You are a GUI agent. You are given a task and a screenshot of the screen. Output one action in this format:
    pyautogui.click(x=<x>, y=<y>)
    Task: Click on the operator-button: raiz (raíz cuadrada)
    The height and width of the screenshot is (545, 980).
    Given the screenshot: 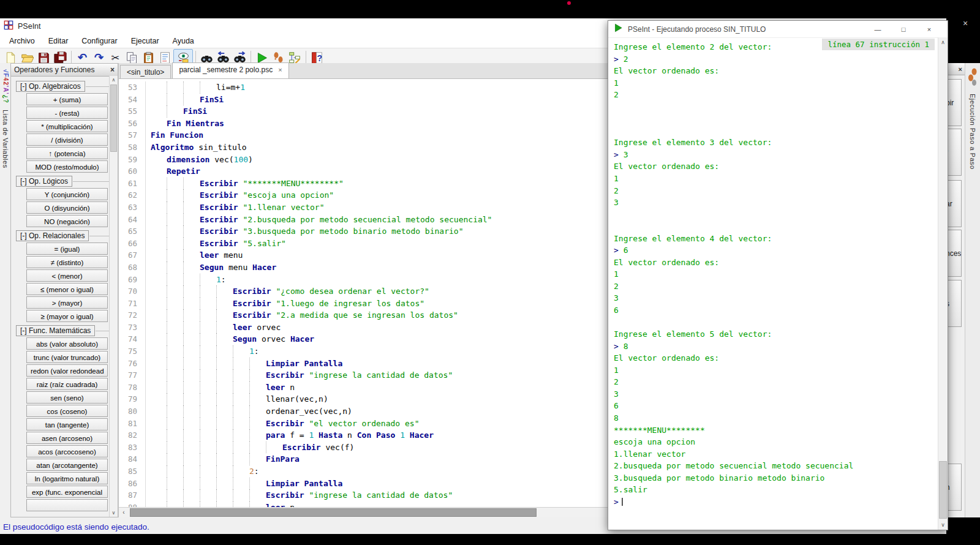 What is the action you would take?
    pyautogui.click(x=67, y=384)
    